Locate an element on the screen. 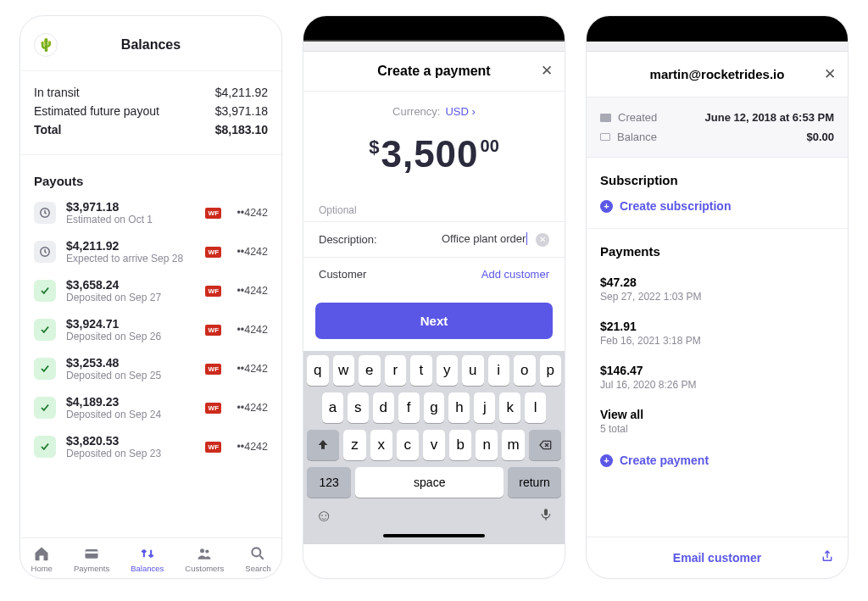  key-w: w is located at coordinates (344, 370).